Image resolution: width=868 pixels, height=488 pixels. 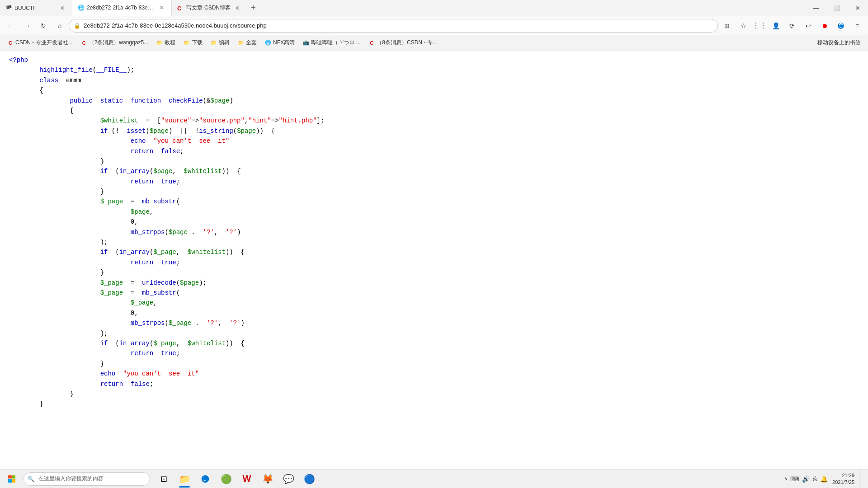 I want to click on undo-button: ↩, so click(x=808, y=26).